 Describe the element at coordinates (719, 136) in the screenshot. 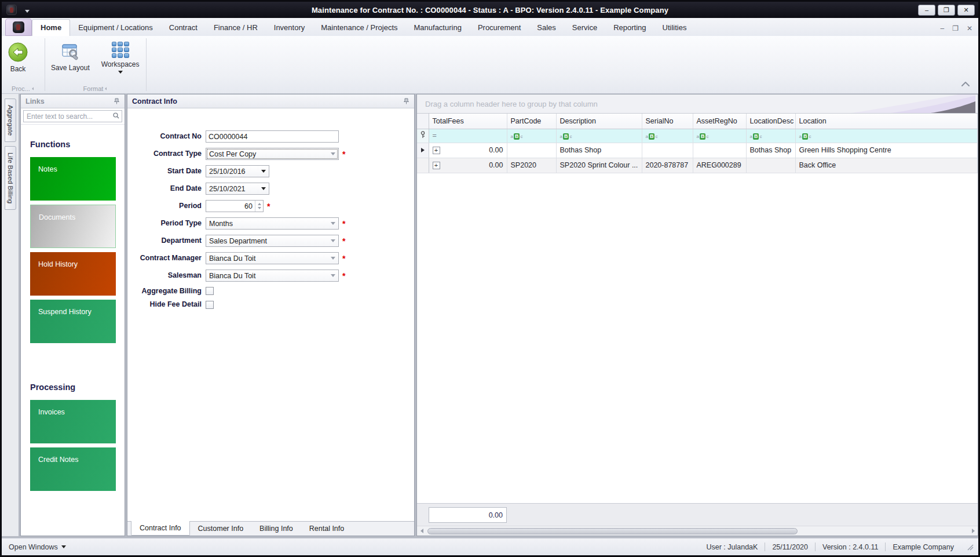

I see `filter-cell-assetregno: aBc` at that location.